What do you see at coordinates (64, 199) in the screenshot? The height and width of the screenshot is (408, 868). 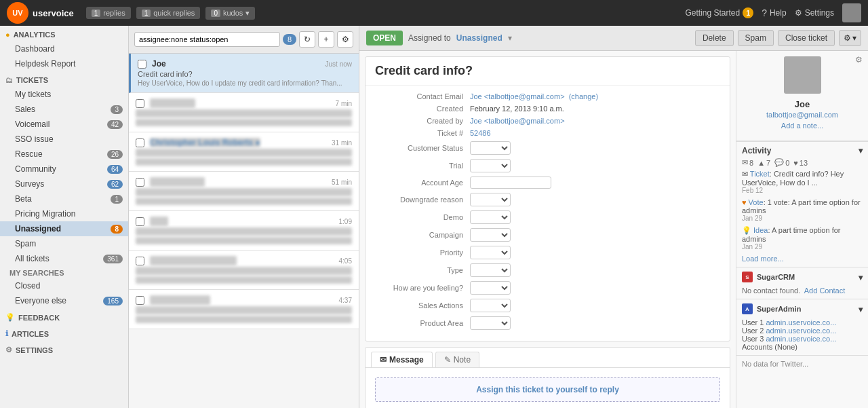 I see `sidebar-item-beta: Beta 1` at bounding box center [64, 199].